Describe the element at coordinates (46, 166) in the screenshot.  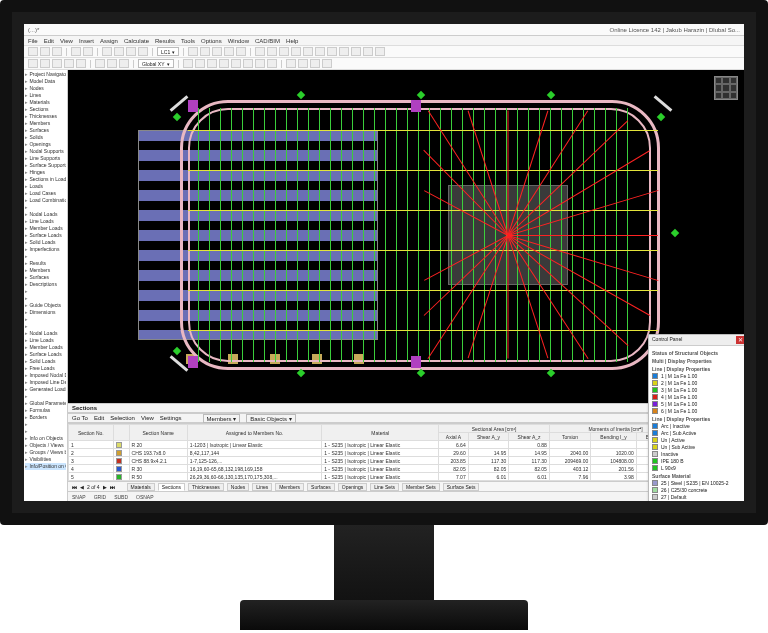
I see `tree-item: Surface Supports` at that location.